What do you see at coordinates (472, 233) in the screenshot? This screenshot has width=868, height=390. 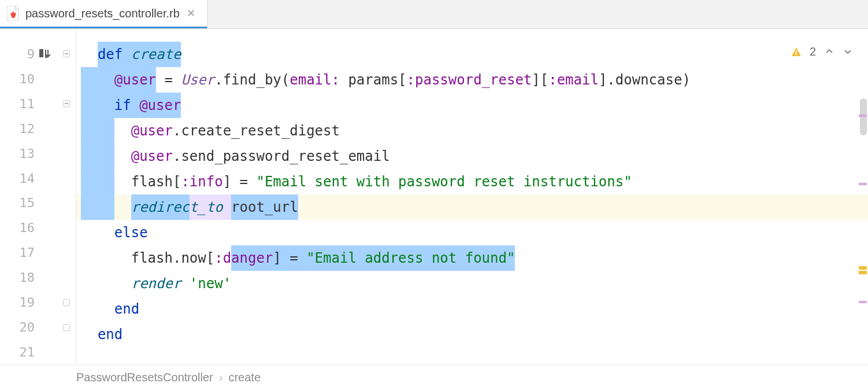 I see `code-line: else` at bounding box center [472, 233].